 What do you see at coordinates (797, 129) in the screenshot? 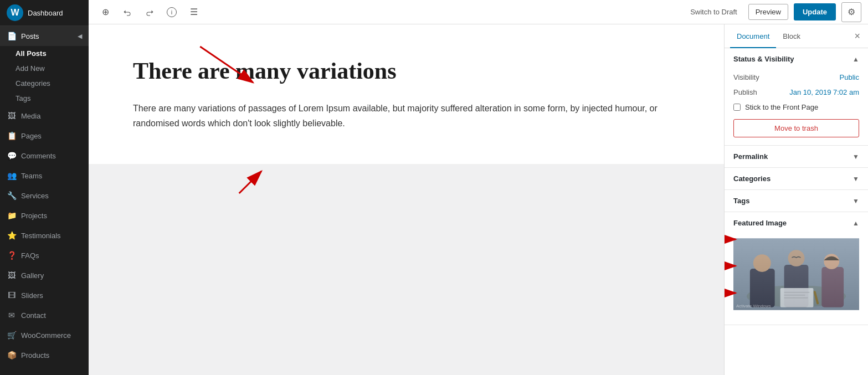
I see `move-to-trash-button: Move to trash` at bounding box center [797, 129].